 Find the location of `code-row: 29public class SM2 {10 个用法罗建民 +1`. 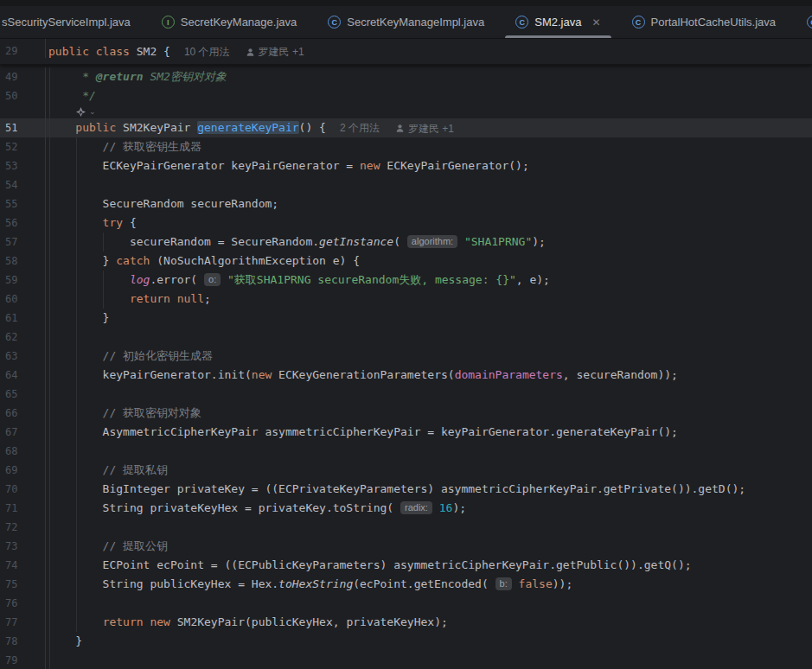

code-row: 29public class SM2 {10 个用法罗建民 +1 is located at coordinates (152, 48).